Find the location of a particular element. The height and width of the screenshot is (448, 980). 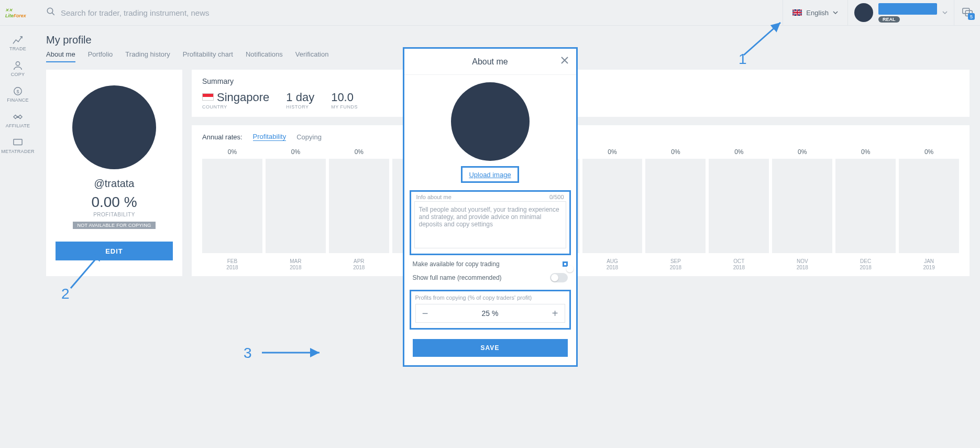

chat-button: 5 is located at coordinates (967, 13).